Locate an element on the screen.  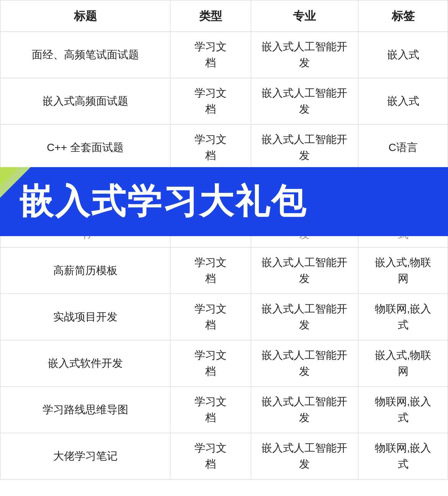
table-row: 高薪简历模板 学习文档 嵌入式人工智能开发 嵌入式,物联网 is located at coordinates (224, 271).